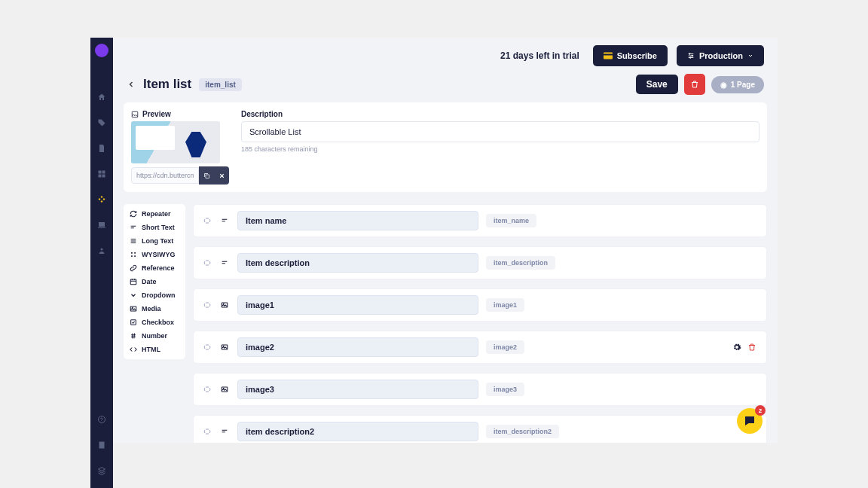 The width and height of the screenshot is (868, 488). Describe the element at coordinates (133, 255) in the screenshot. I see `wysiwyg-icon` at that location.